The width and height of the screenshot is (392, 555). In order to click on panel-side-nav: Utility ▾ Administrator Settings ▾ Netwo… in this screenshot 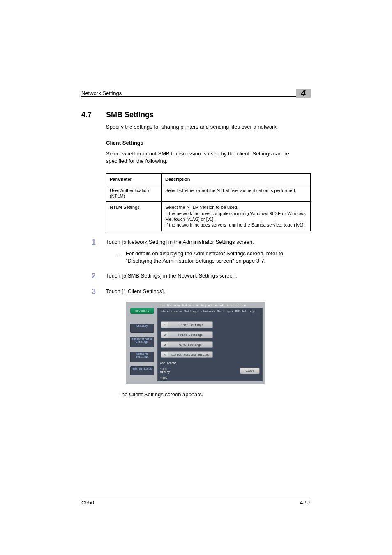, I will do `click(142, 350)`.